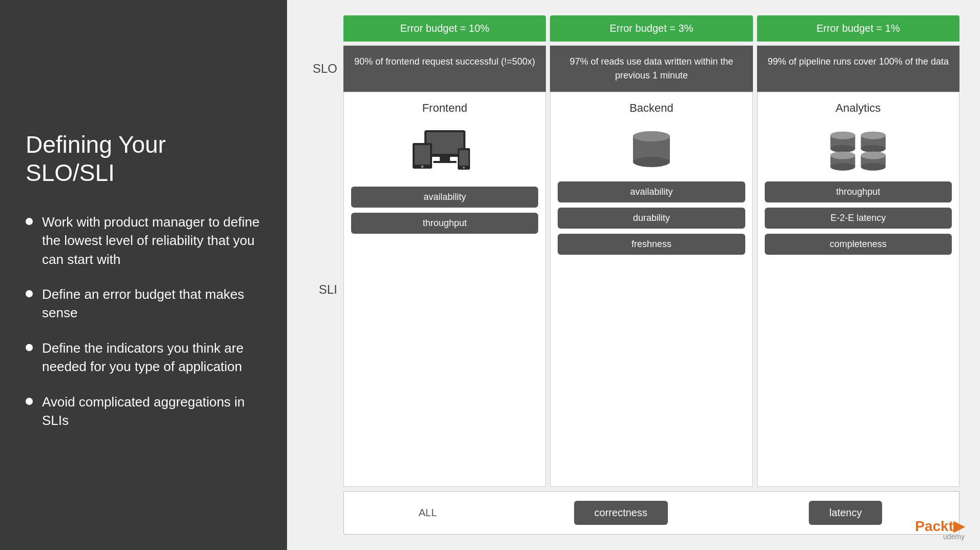 This screenshot has height=550, width=980. What do you see at coordinates (445, 289) in the screenshot?
I see `sli-cell-frontend: Frontend` at bounding box center [445, 289].